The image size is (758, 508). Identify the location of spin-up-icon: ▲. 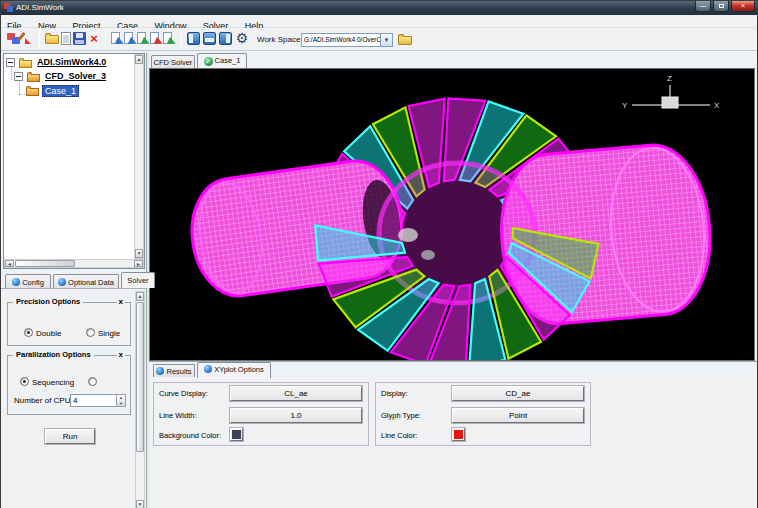
(121, 398).